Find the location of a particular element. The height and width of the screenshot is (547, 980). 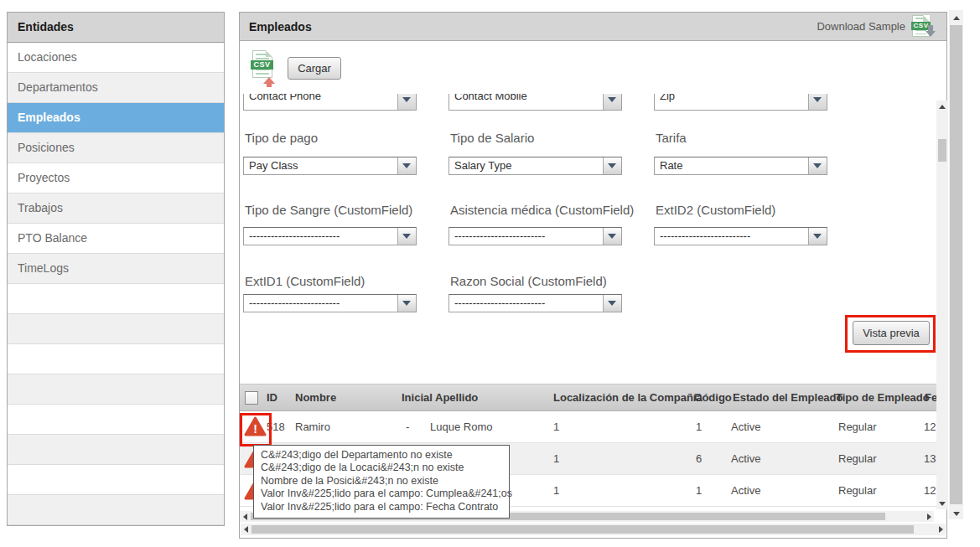

col-estado: Estado del Empleado is located at coordinates (788, 398).